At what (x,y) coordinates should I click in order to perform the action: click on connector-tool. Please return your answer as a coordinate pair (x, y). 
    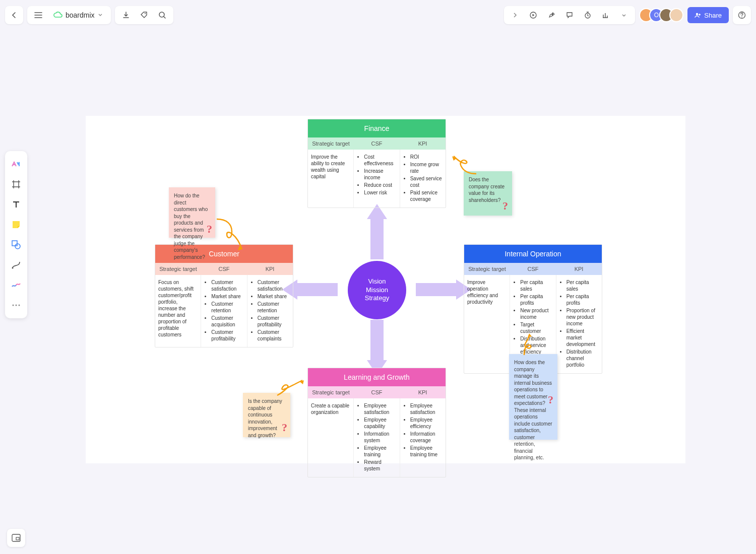
    Looking at the image, I should click on (16, 265).